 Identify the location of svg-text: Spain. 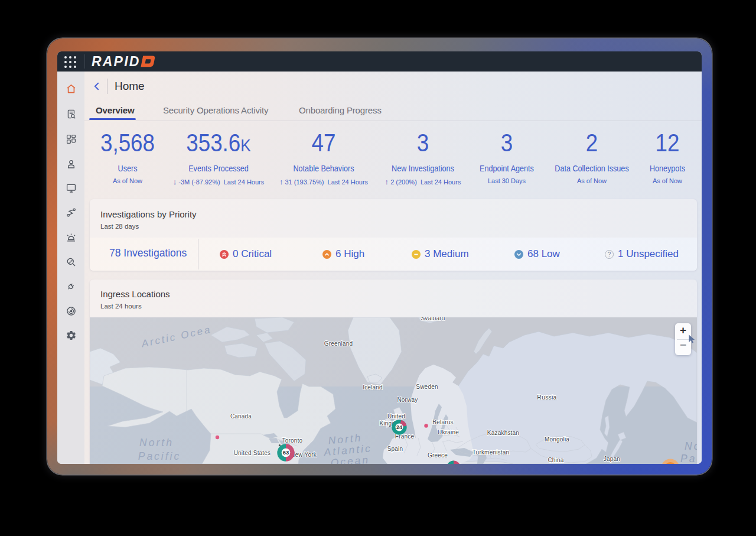
(396, 449).